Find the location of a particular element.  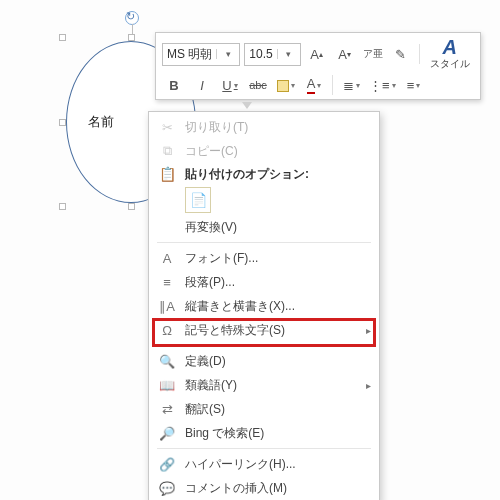

format-painter-button: ✎ is located at coordinates (401, 54).